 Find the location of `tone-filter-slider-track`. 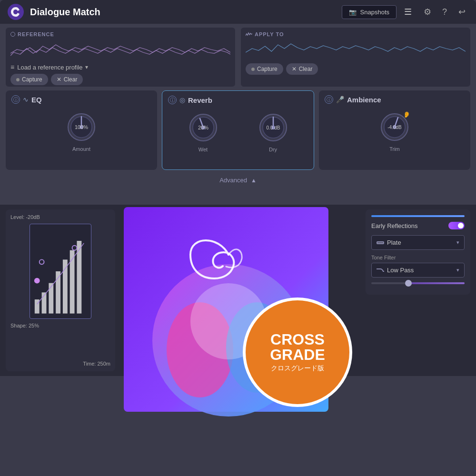

tone-filter-slider-track is located at coordinates (418, 283).